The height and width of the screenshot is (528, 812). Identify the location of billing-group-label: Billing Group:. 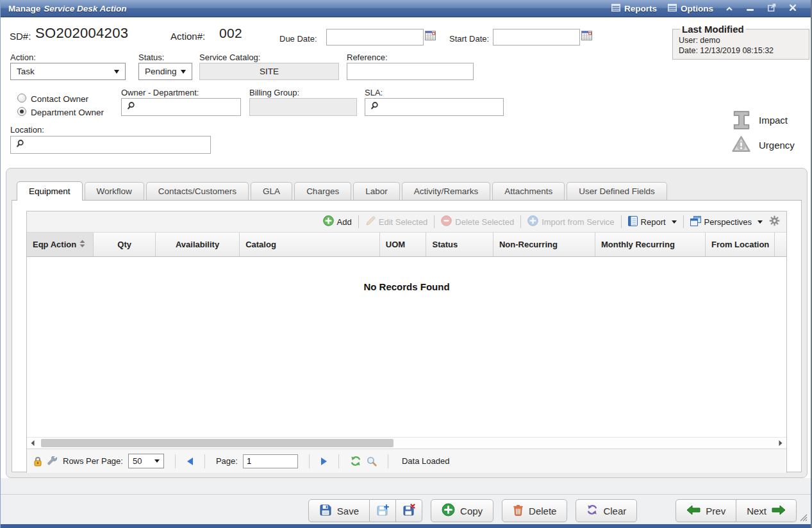
(274, 92).